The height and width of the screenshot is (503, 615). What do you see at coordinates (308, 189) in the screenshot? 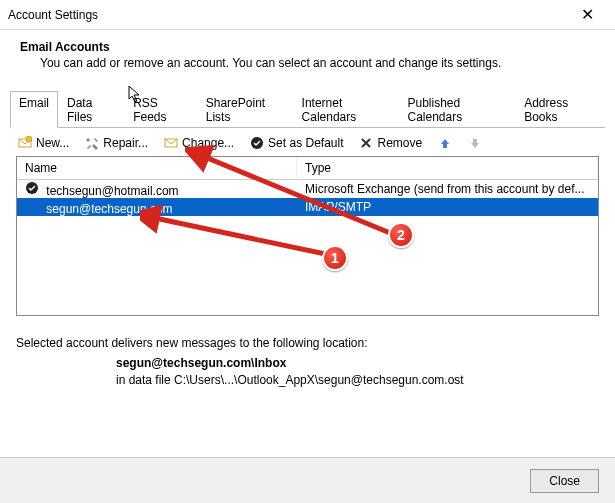
I see `account-row: techsegun@hotmail.com Microsoft Exchange…` at bounding box center [308, 189].